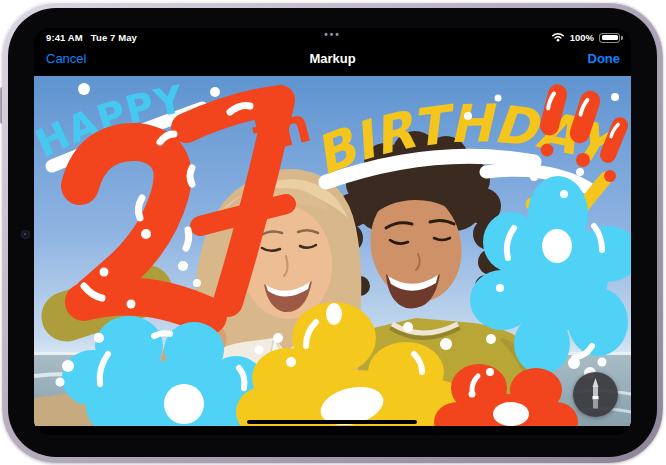 The image size is (666, 465). What do you see at coordinates (92, 38) in the screenshot?
I see `clock: 9:41 AM Tue 7 May` at bounding box center [92, 38].